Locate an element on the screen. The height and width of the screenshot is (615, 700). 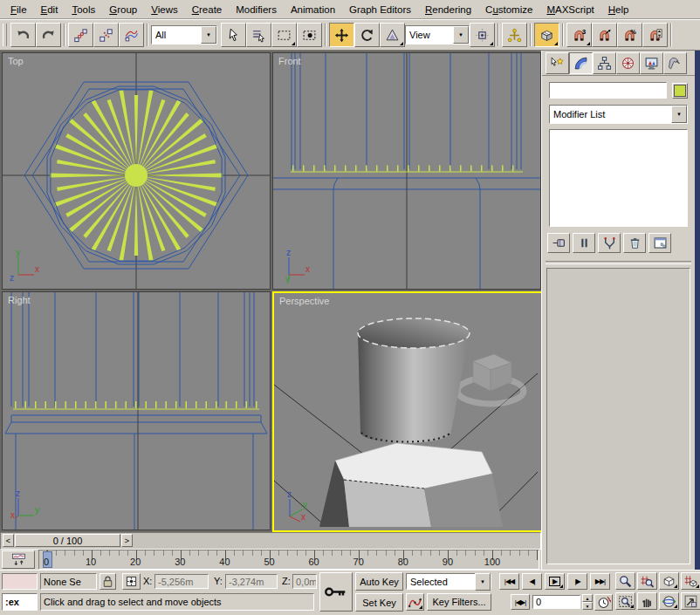
toolbar-separator is located at coordinates (148, 35).